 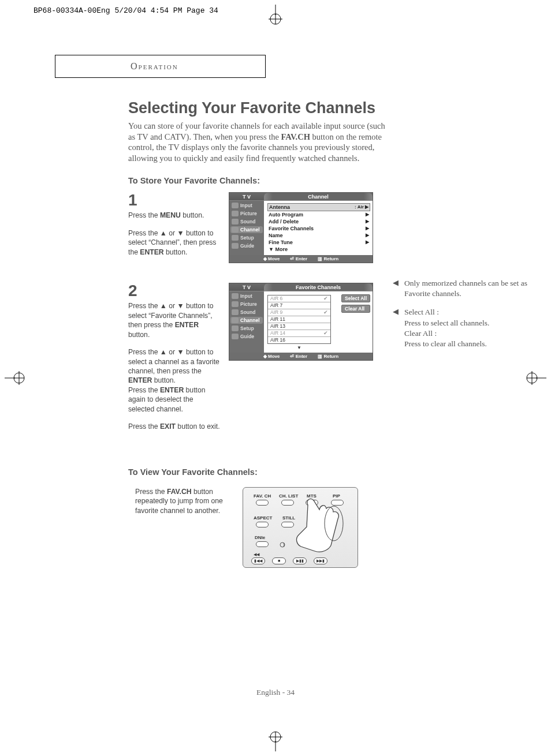 I want to click on osd2-footer: ◆ Move ⏎ Enter ▥ Return, so click(x=301, y=357).